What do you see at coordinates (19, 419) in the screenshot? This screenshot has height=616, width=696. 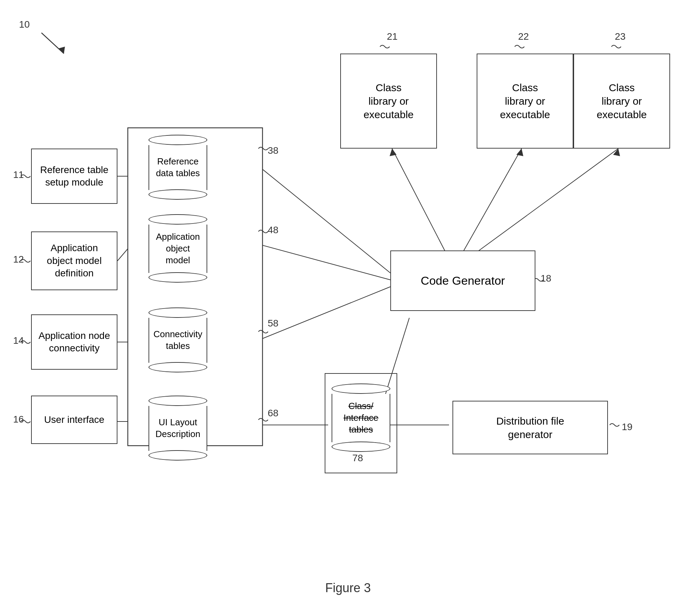 I see `label-16: 16` at bounding box center [19, 419].